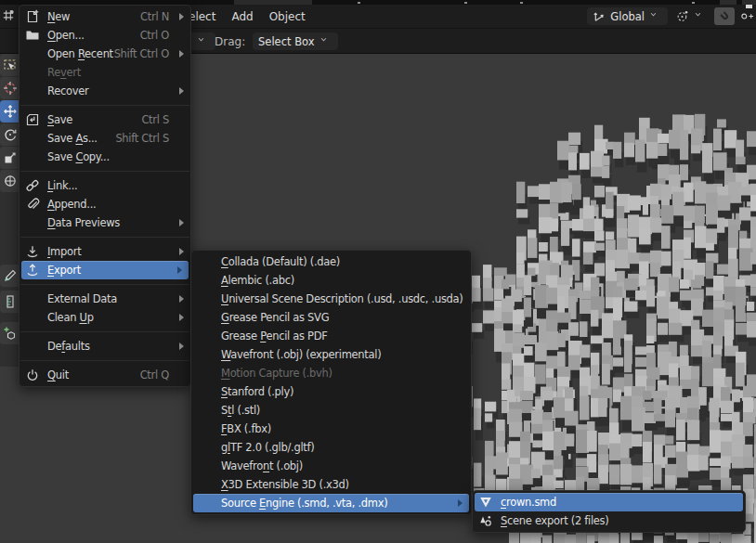 Image resolution: width=756 pixels, height=543 pixels. What do you see at coordinates (288, 17) in the screenshot?
I see `menu-object: Object` at bounding box center [288, 17].